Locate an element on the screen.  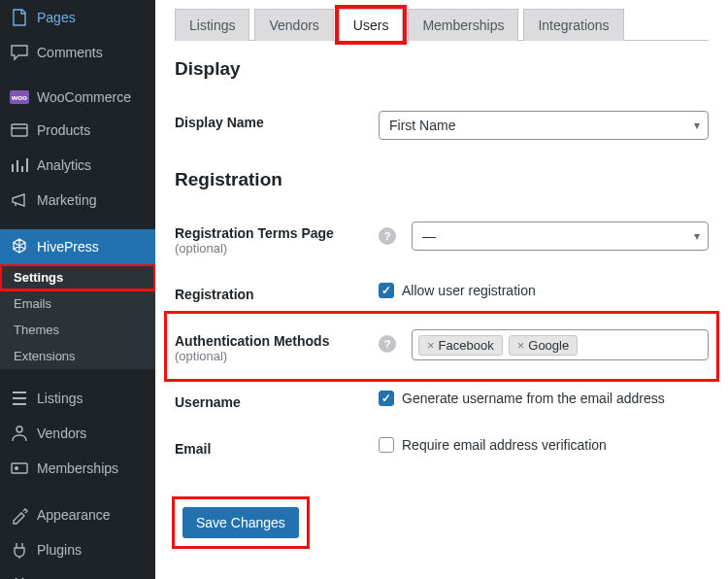
tag-label: Facebook is located at coordinates (466, 346).